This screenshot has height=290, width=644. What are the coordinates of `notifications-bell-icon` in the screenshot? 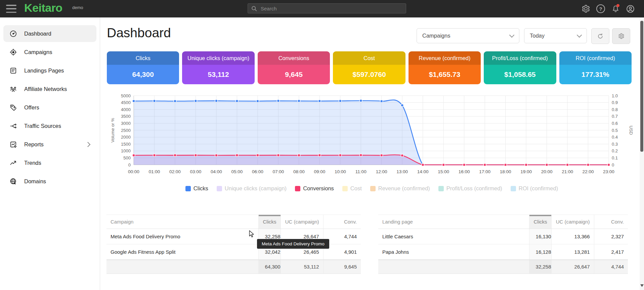 It's located at (615, 9).